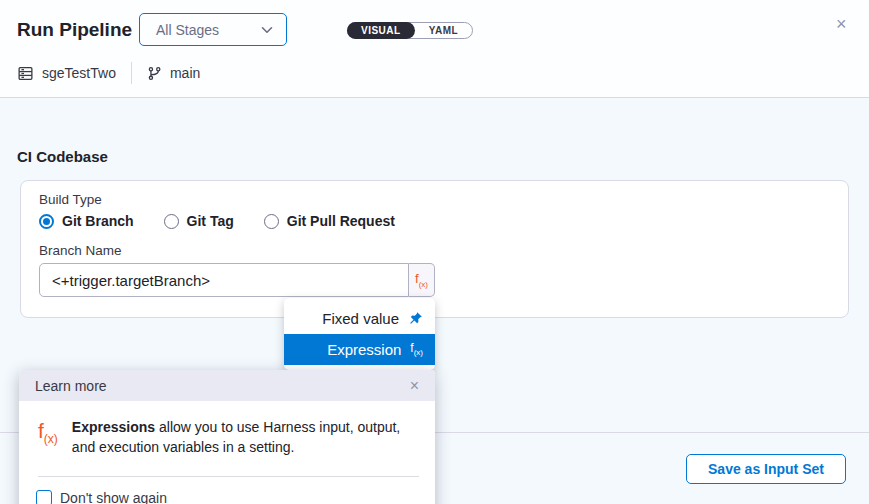 The width and height of the screenshot is (869, 504). I want to click on menu-item-fixed-value: Fixed value, so click(360, 318).